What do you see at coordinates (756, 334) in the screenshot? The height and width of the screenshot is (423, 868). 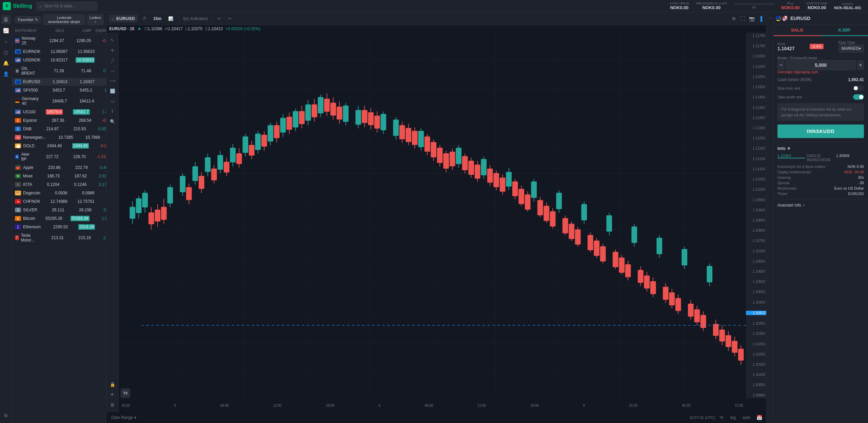 I see `price-level: 1.10300` at bounding box center [756, 334].